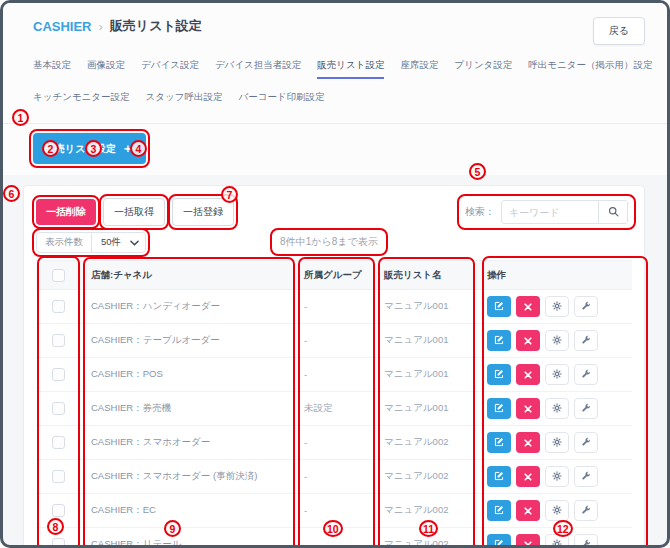 Image resolution: width=670 pixels, height=548 pixels. What do you see at coordinates (619, 31) in the screenshot?
I see `back-button: 戻る` at bounding box center [619, 31].